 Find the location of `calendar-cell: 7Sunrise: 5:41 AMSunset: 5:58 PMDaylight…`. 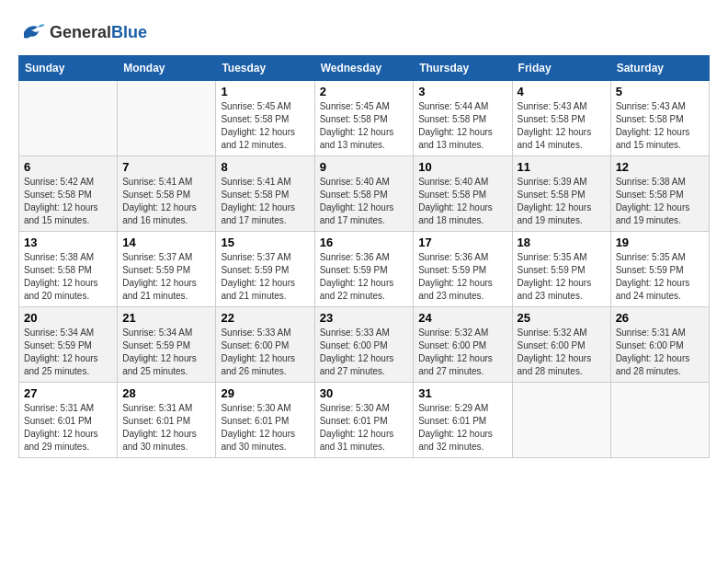

calendar-cell: 7Sunrise: 5:41 AMSunset: 5:58 PMDaylight… is located at coordinates (167, 194).